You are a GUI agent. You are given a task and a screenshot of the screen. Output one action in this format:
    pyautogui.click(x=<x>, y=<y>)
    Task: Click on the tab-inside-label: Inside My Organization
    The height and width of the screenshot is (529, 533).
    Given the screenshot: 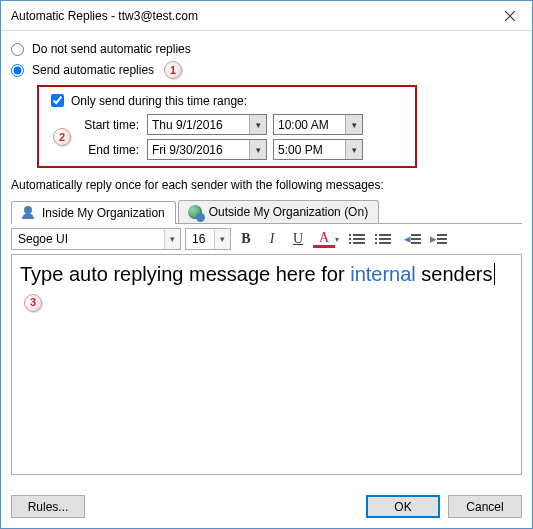 What is the action you would take?
    pyautogui.click(x=104, y=213)
    